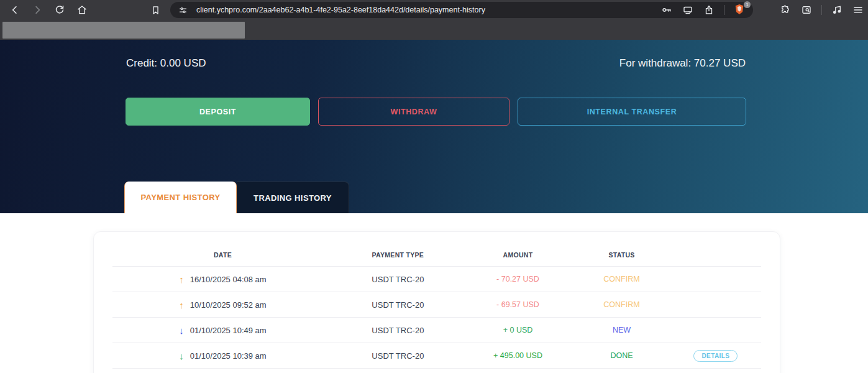 This screenshot has height=373, width=868. I want to click on table-row: ↓ 01/10/2025 10:39 am USDT TRC-20 + 495.…, so click(437, 356).